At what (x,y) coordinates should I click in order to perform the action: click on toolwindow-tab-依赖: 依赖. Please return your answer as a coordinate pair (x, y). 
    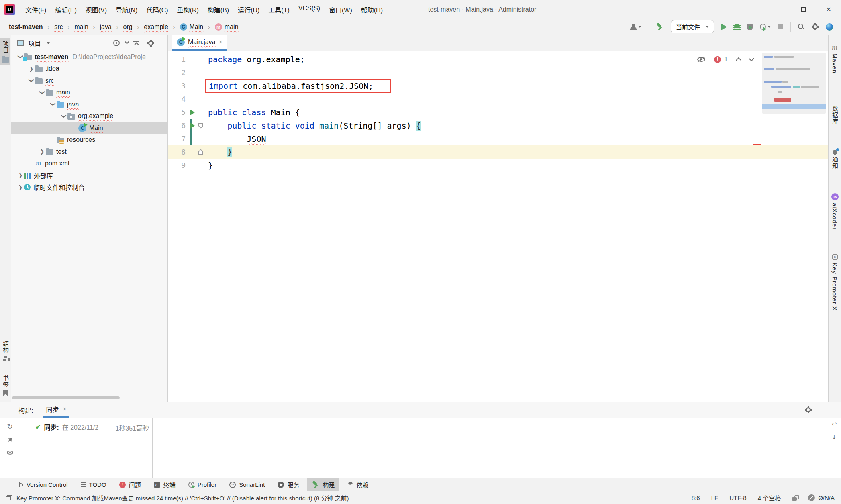
    Looking at the image, I should click on (358, 484).